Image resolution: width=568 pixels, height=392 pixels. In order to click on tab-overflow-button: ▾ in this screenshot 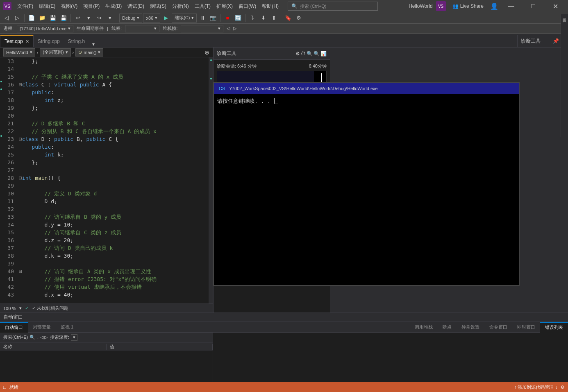, I will do `click(93, 44)`.